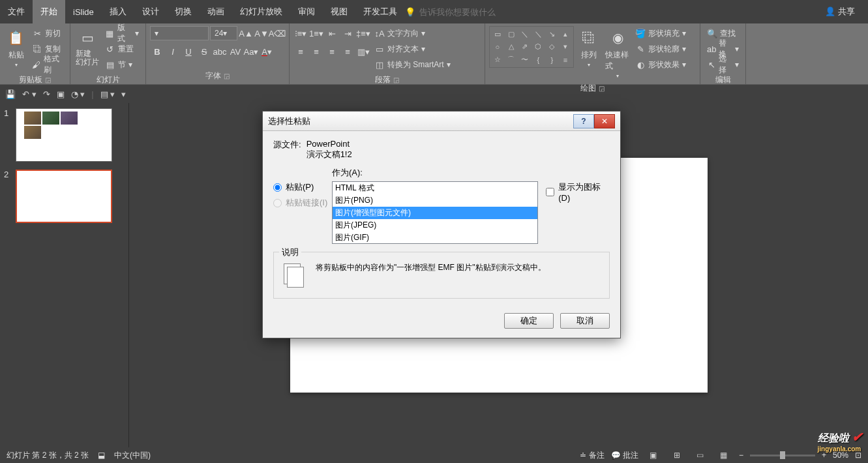 The image size is (868, 463). What do you see at coordinates (48, 33) in the screenshot?
I see `cut-button: ✂剪切` at bounding box center [48, 33].